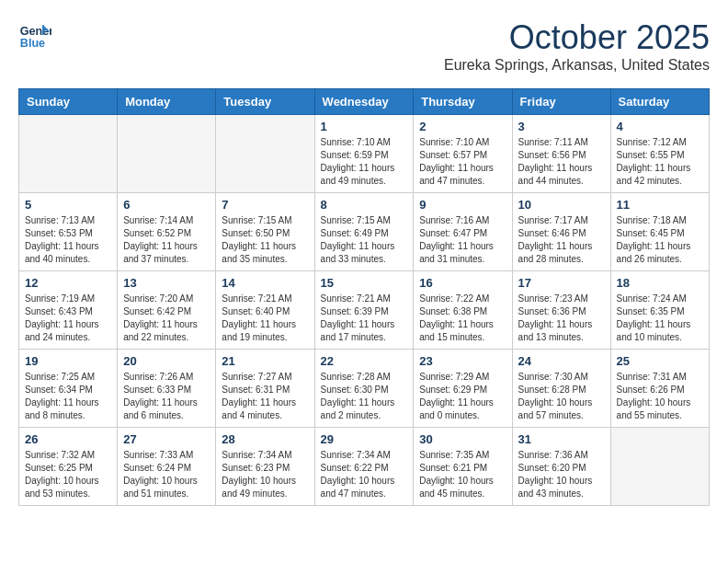 The height and width of the screenshot is (563, 728). What do you see at coordinates (660, 396) in the screenshot?
I see `day-info: Sunrise: 7:31 AMSunset: 6:26 PMDaylight:…` at bounding box center [660, 396].